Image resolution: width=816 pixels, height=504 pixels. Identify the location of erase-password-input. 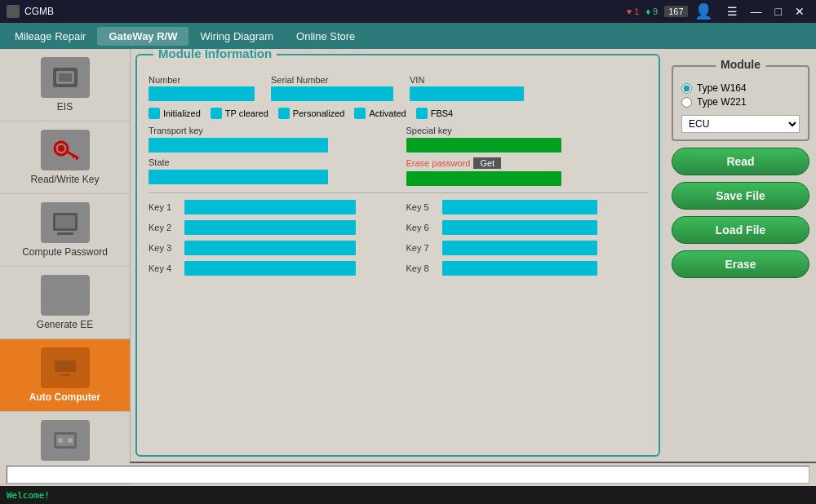
(484, 179).